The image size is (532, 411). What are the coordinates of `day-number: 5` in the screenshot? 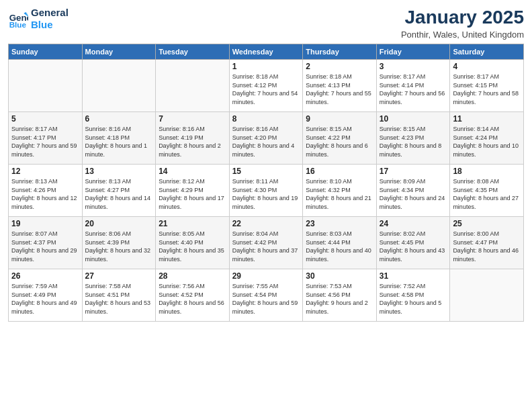 It's located at (46, 119).